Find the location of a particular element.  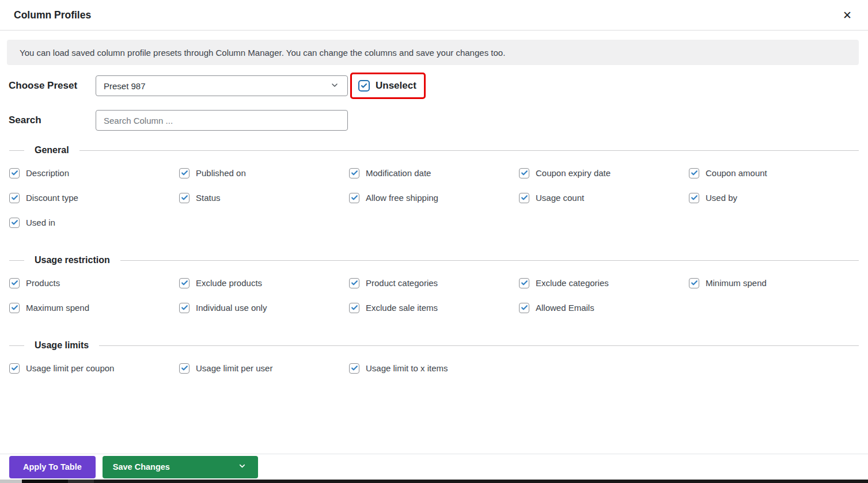

checkbox-label: Minimum spend is located at coordinates (736, 283).